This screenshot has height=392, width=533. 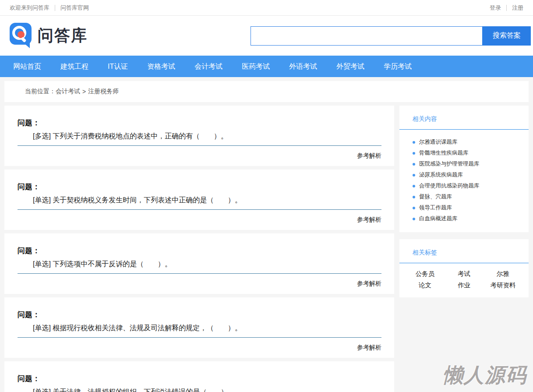 I want to click on list-item: 督脉、穴题库, so click(x=464, y=197).